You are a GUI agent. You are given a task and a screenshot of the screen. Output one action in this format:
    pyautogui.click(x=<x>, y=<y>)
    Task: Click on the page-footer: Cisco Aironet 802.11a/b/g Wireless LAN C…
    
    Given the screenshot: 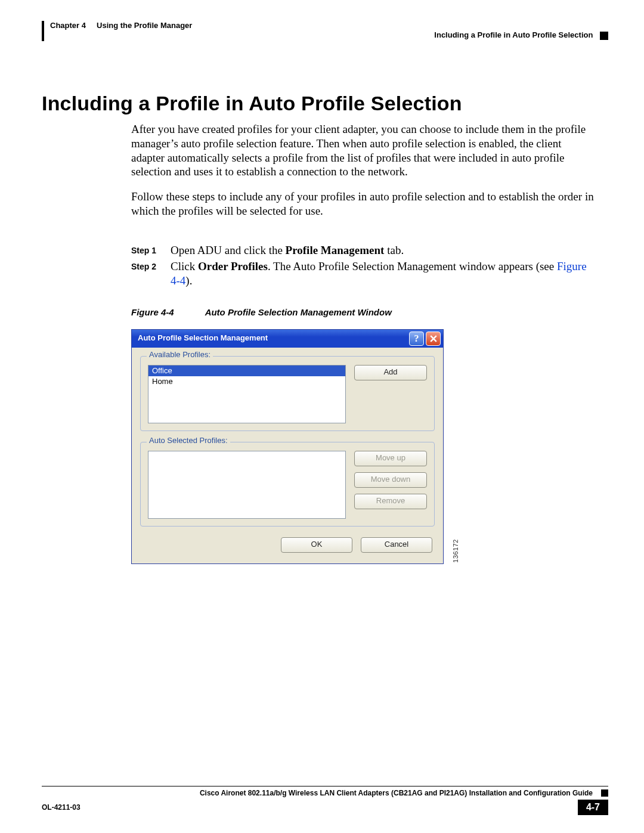 What is the action you would take?
    pyautogui.click(x=325, y=800)
    